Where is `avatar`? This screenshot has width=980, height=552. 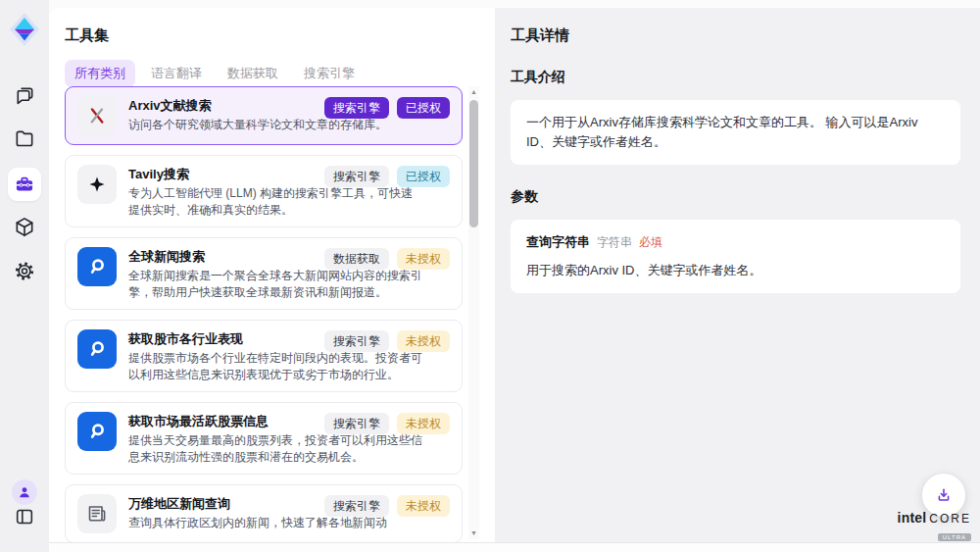 avatar is located at coordinates (24, 492).